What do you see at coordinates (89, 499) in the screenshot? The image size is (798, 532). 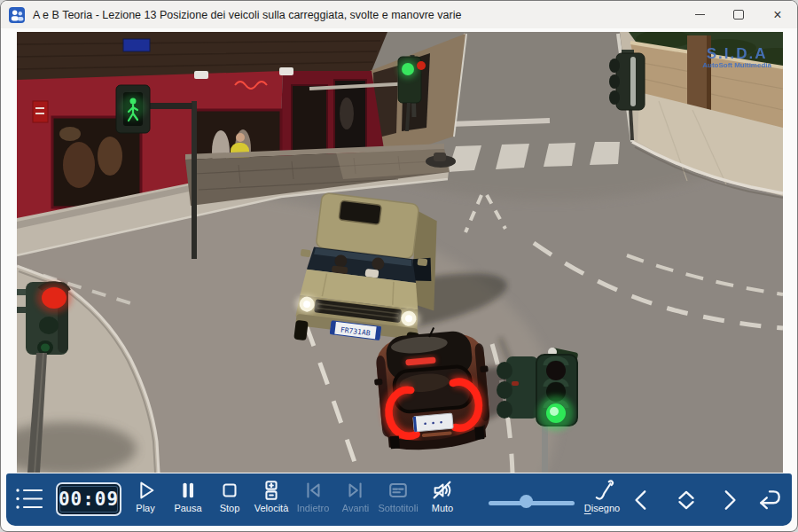 I see `timer-value: 00:09` at bounding box center [89, 499].